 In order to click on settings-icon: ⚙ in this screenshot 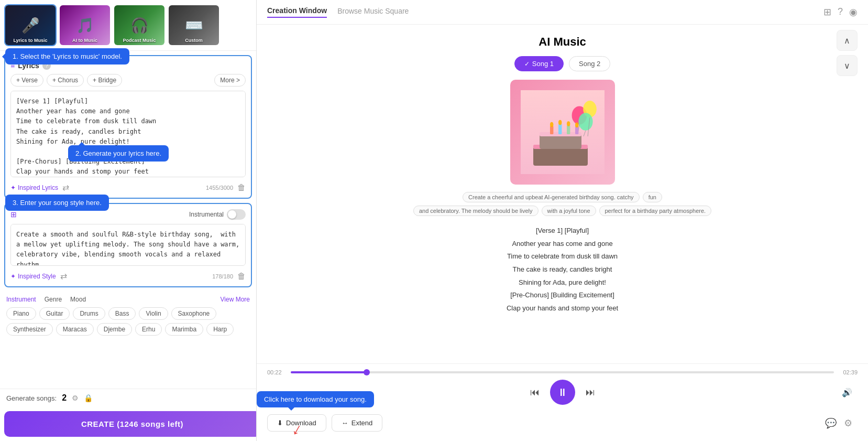, I will do `click(75, 398)`.